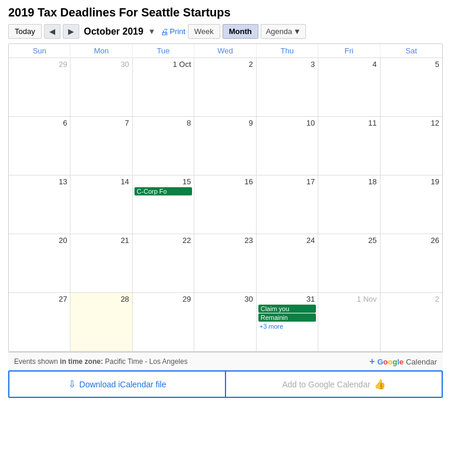 The height and width of the screenshot is (476, 451). Describe the element at coordinates (287, 182) in the screenshot. I see `day-number: 17` at that location.